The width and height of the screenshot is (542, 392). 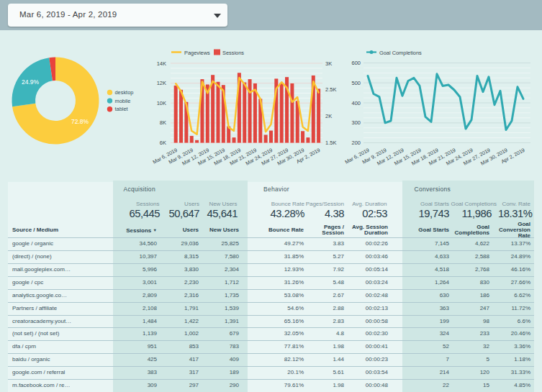 I want to click on svg-text: Goal Completions, so click(x=400, y=53).